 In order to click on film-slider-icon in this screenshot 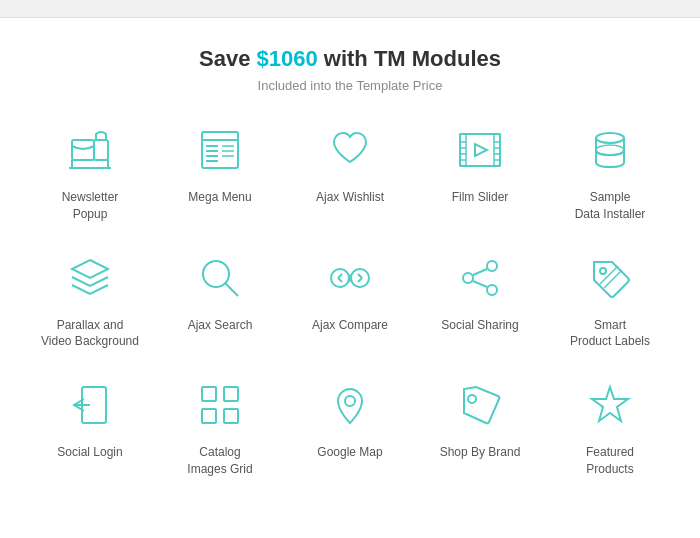, I will do `click(480, 150)`.